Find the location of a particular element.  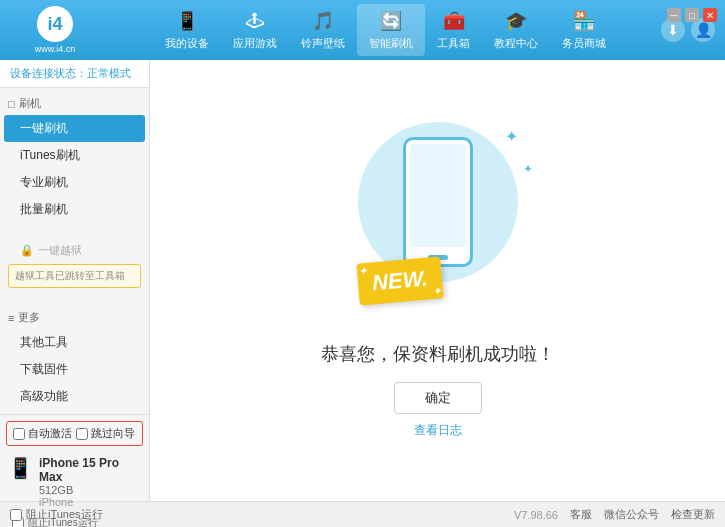

skip-guide-checkbox is located at coordinates (82, 434).